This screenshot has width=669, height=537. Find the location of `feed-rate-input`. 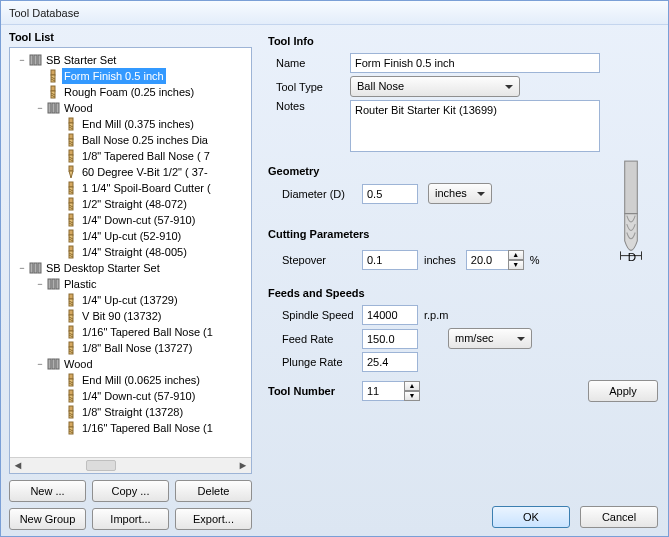

feed-rate-input is located at coordinates (390, 339).